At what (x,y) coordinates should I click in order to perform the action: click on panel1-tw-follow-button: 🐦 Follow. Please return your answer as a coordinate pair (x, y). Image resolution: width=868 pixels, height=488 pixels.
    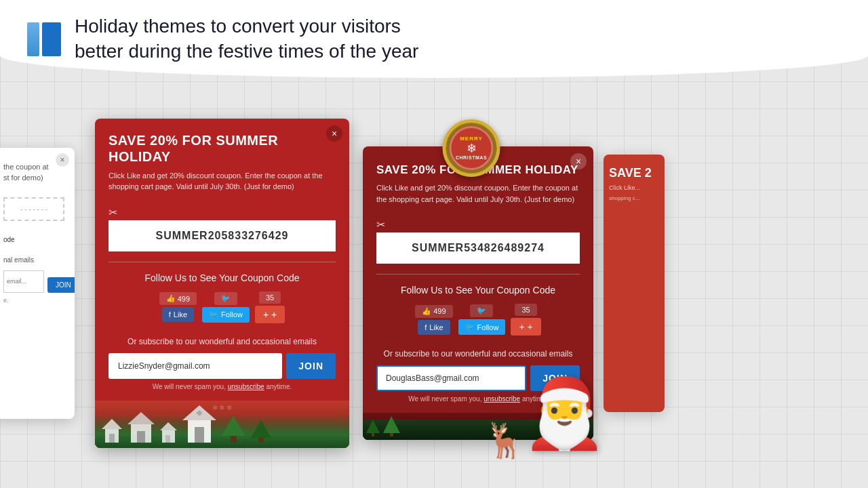
    Looking at the image, I should click on (226, 314).